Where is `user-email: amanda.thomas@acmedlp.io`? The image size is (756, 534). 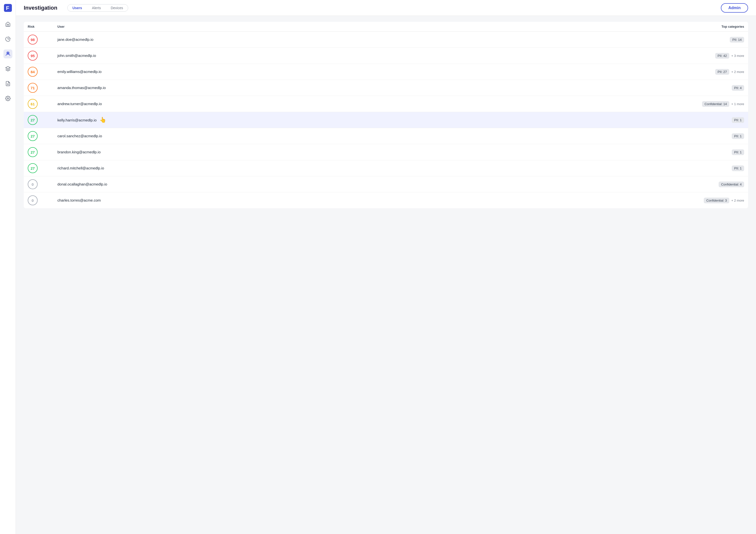 user-email: amanda.thomas@acmedlp.io is located at coordinates (82, 88).